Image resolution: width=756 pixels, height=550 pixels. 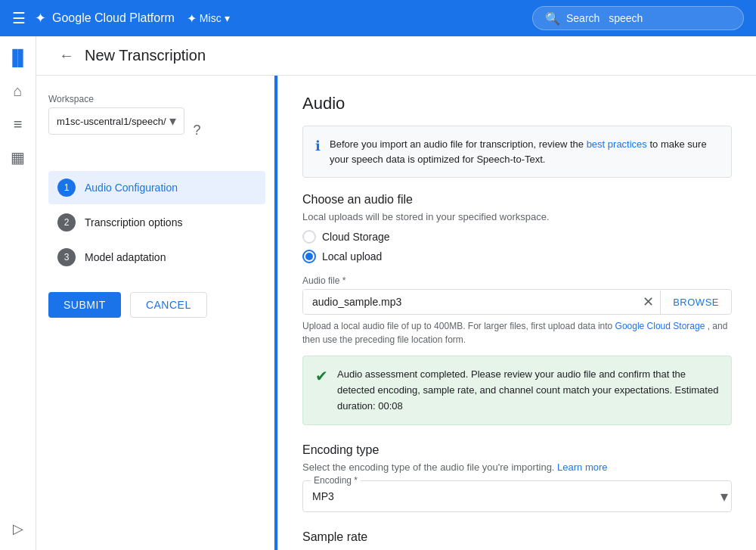 What do you see at coordinates (457, 144) in the screenshot?
I see `info-text-before: Before you import an audio file for tran…` at bounding box center [457, 144].